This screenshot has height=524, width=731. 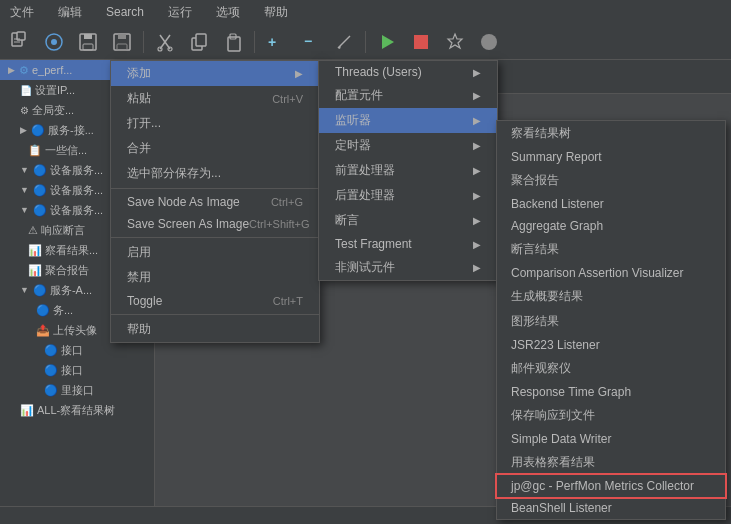 I want to click on sm2-simple-writer: Simple Data Writer, so click(x=611, y=439).